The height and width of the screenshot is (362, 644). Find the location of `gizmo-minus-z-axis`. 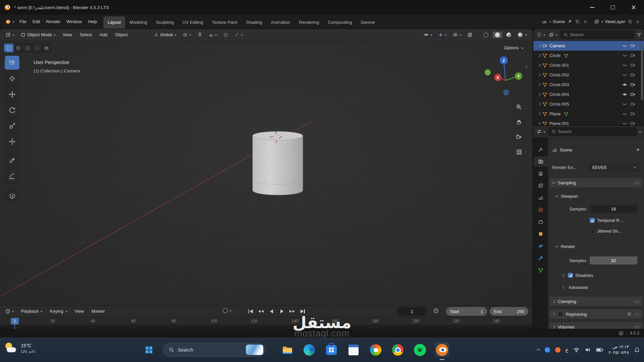

gizmo-minus-z-axis is located at coordinates (506, 93).